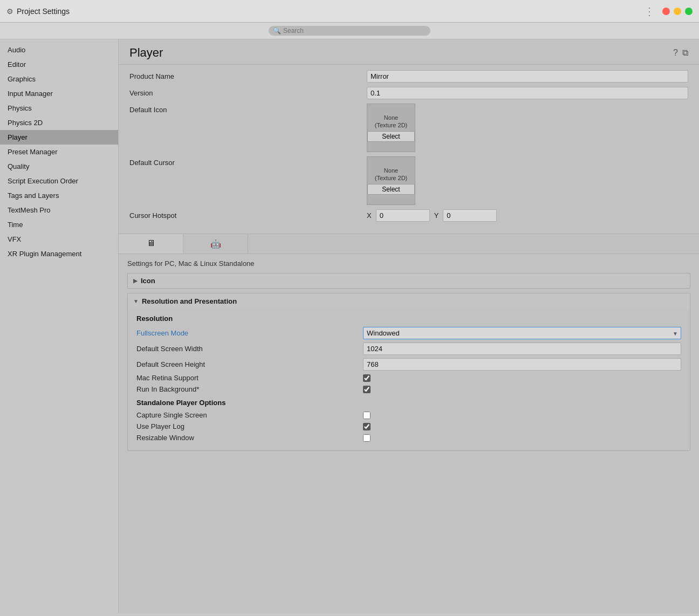 The height and width of the screenshot is (616, 699). What do you see at coordinates (367, 438) in the screenshot?
I see `resizable-window-checkbox` at bounding box center [367, 438].